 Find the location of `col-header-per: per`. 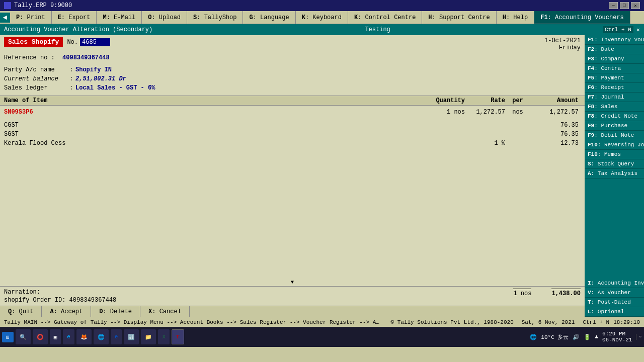

col-header-per: per is located at coordinates (518, 101).